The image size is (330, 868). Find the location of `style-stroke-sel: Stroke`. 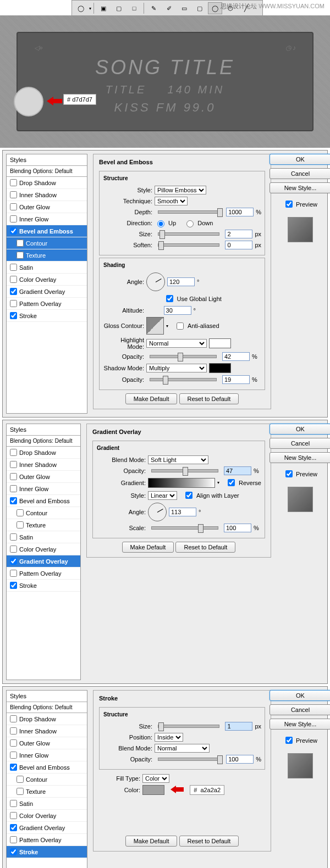

style-stroke-sel: Stroke is located at coordinates (47, 852).